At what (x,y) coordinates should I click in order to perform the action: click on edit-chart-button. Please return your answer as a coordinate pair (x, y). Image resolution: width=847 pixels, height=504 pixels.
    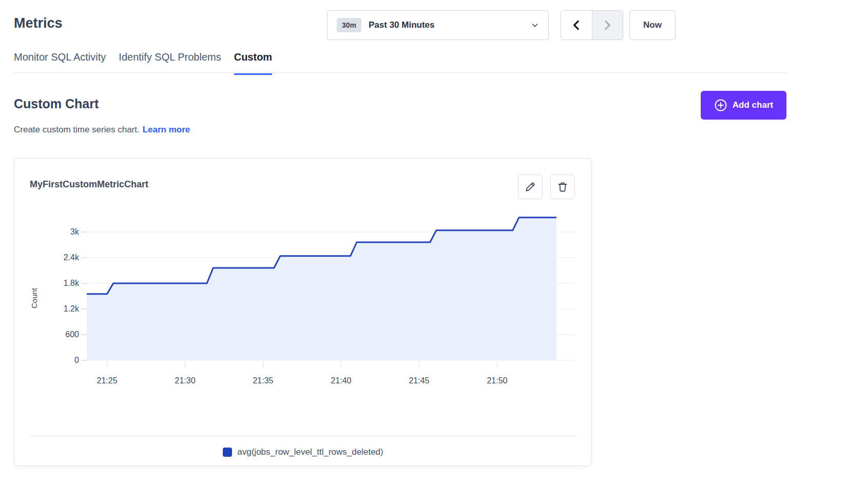
    Looking at the image, I should click on (530, 187).